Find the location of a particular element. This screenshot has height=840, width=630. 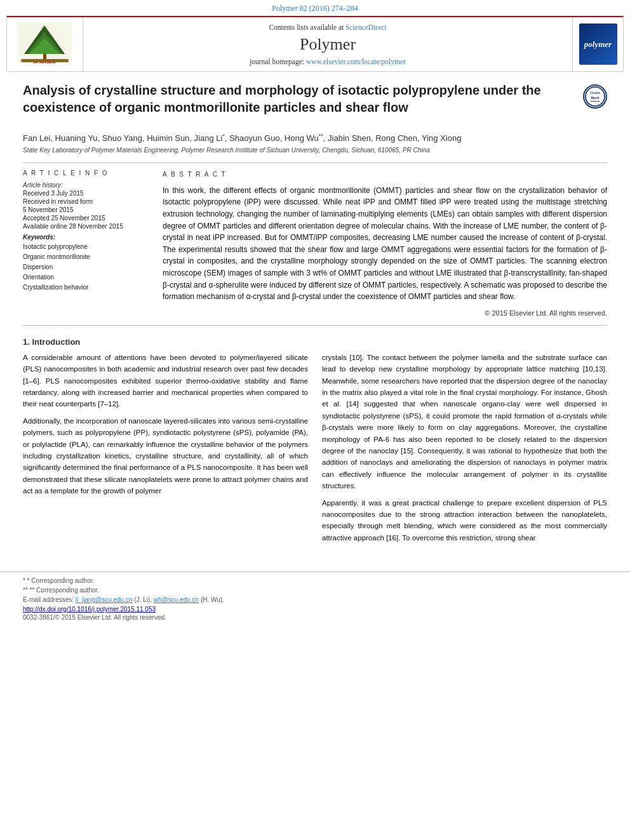

citation-bar: Polymer 82 (2016) 274–284 is located at coordinates (315, 8).